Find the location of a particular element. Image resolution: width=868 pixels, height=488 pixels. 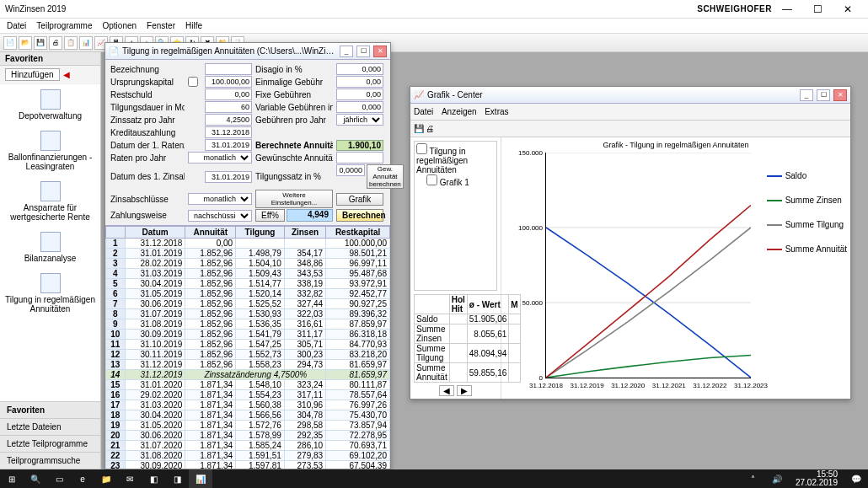

amort-row: 1731.03.20201.871,341.560,38310,9676.997… is located at coordinates (248, 405).